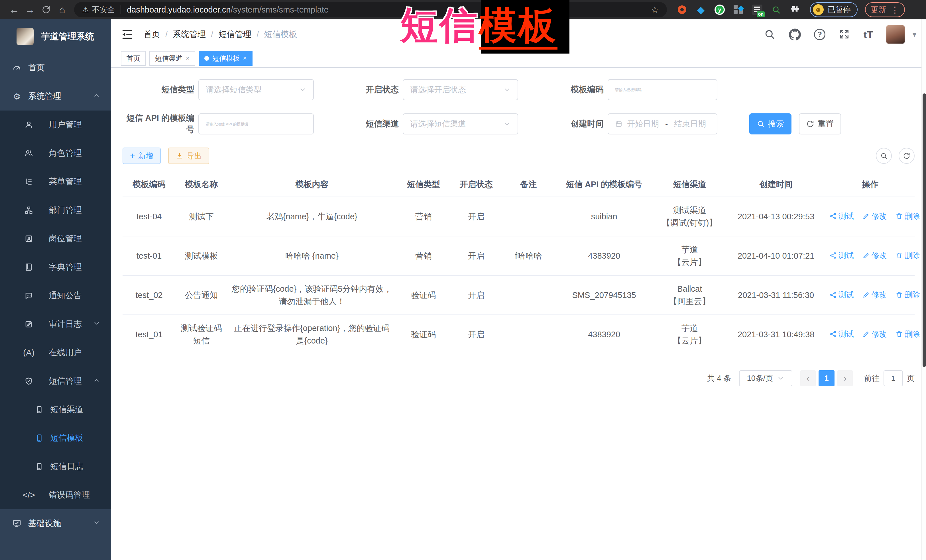  Describe the element at coordinates (62, 10) in the screenshot. I see `browser-home-icon: ⌂` at that location.